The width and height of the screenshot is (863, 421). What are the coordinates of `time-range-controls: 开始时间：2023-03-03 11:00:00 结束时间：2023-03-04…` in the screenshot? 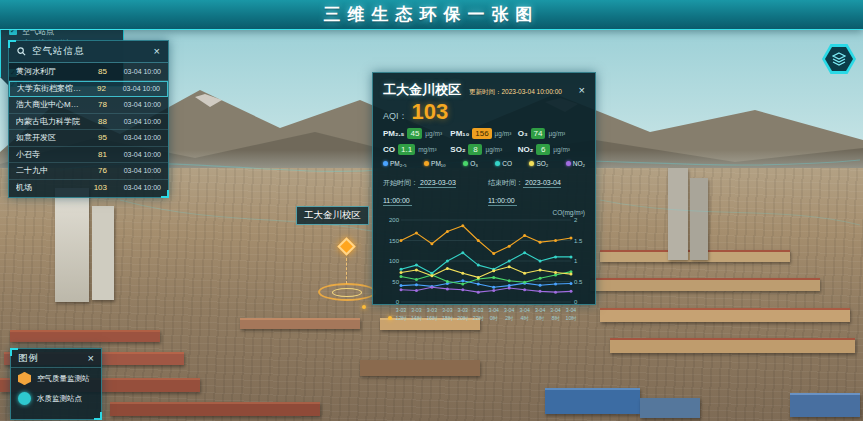 It's located at (484, 189).